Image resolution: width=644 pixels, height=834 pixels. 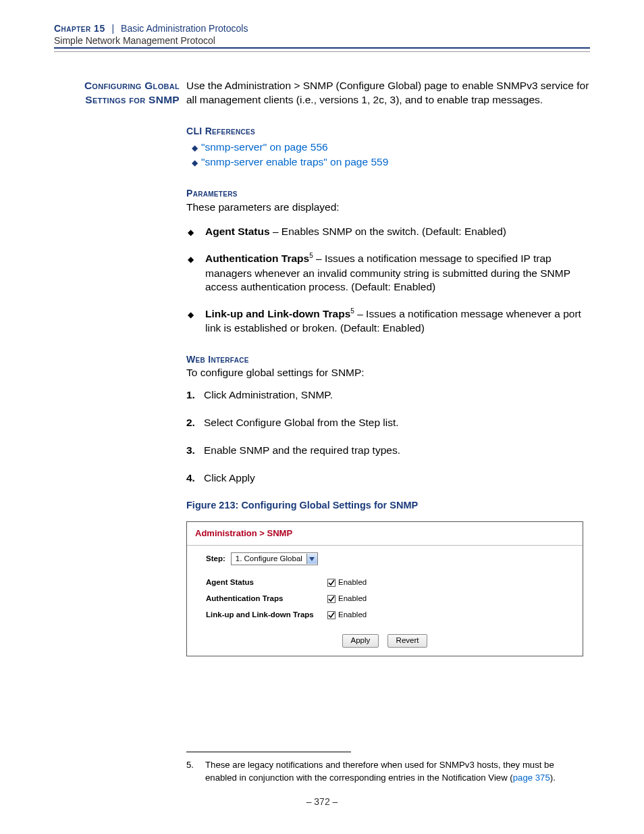 I want to click on page-header: Chapter 15 | Basic Administration Protoc…, so click(x=322, y=36).